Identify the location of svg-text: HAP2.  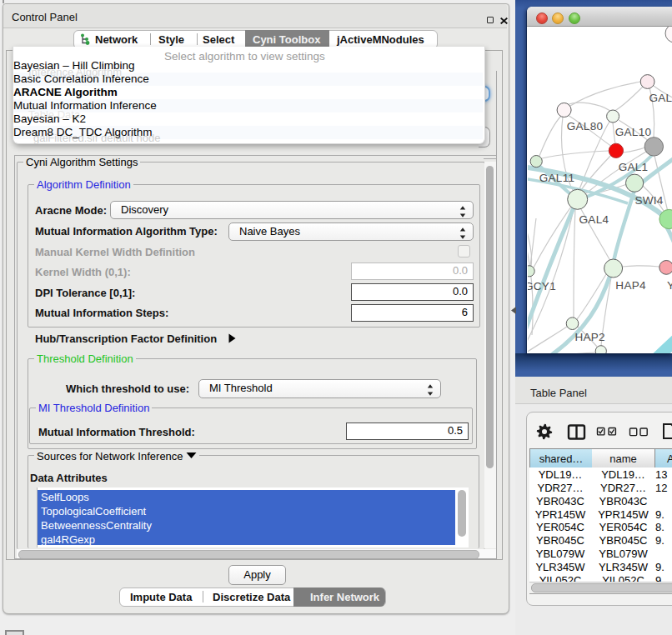
(589, 337).